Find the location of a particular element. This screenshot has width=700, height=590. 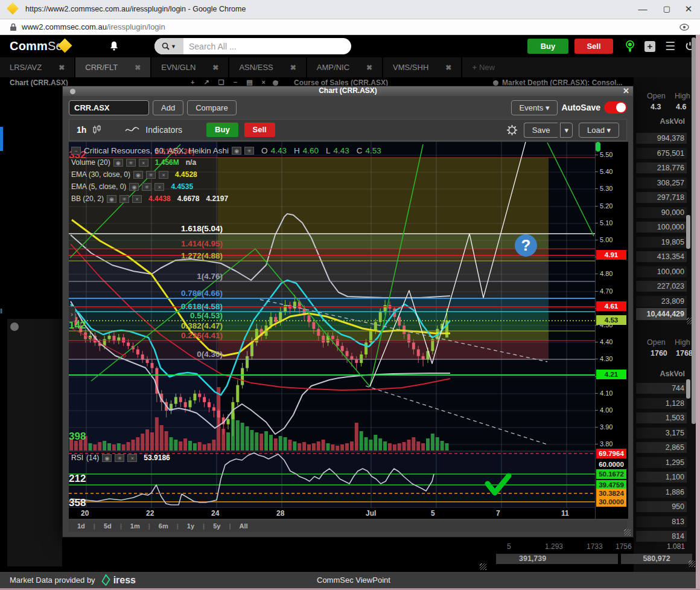

tab-AMP/NIC: AMP/NIC✖ is located at coordinates (345, 68).